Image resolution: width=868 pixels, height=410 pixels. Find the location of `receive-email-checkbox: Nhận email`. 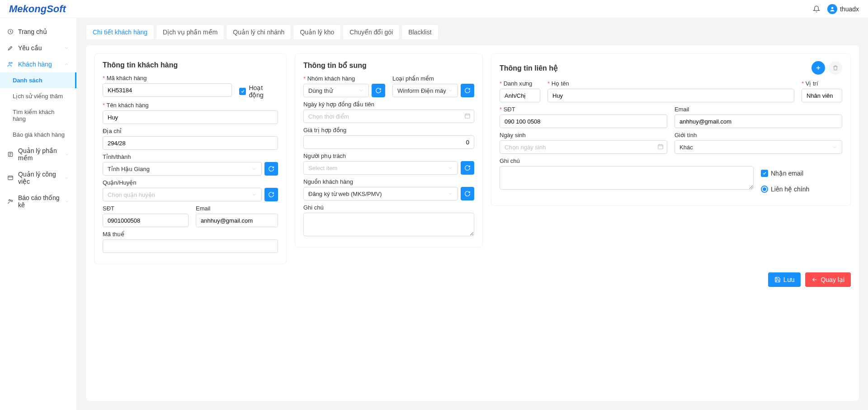

receive-email-checkbox: Nhận email is located at coordinates (802, 173).